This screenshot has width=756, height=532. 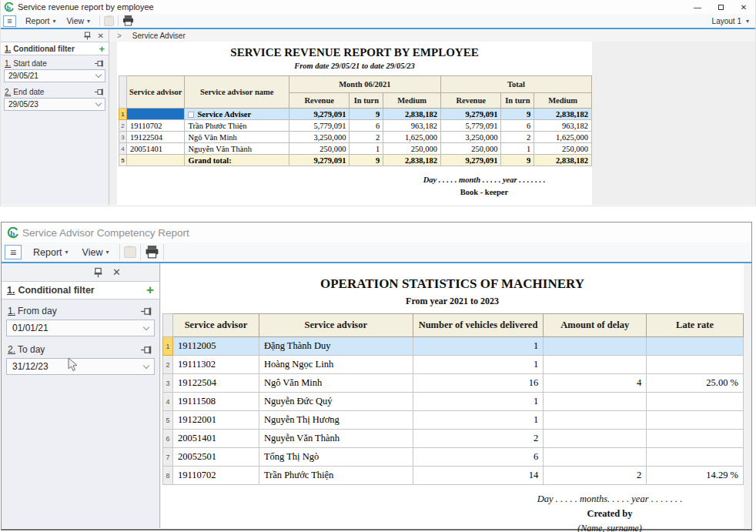 I want to click on col-header: Revenue, so click(x=471, y=101).